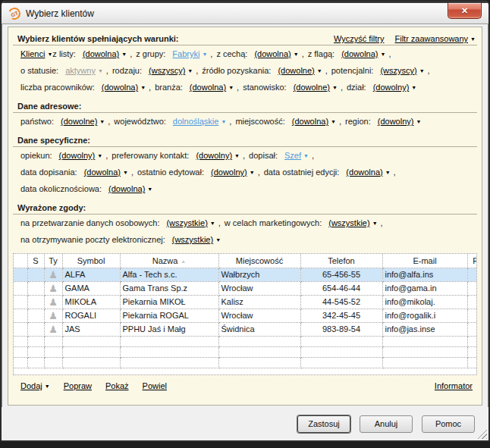  Describe the element at coordinates (472, 261) in the screenshot. I see `column-header: F` at that location.